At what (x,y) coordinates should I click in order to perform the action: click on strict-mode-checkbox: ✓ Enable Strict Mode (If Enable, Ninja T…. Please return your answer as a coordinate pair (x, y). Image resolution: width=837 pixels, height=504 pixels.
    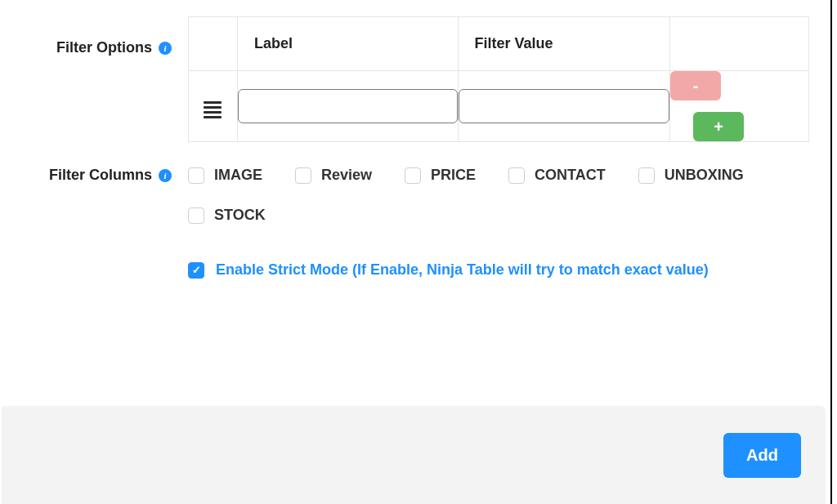
    Looking at the image, I should click on (448, 270).